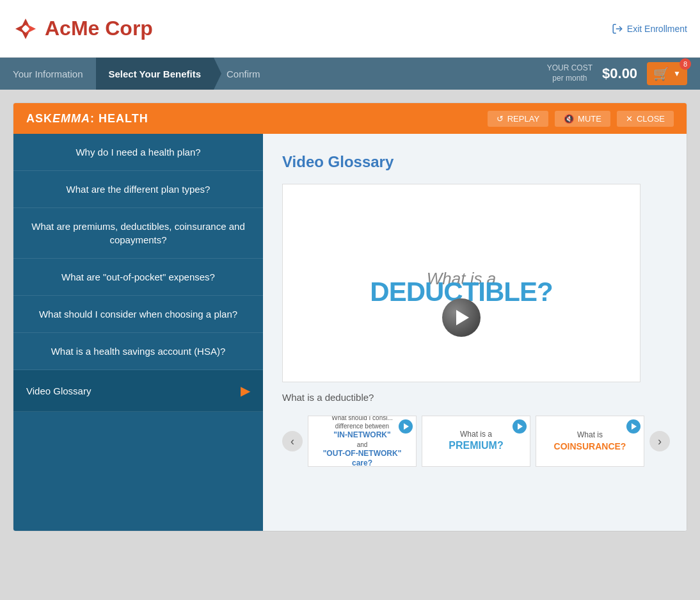 This screenshot has width=700, height=600. I want to click on thumbnail-row: ‹ What should I consi... difference betw…, so click(476, 441).